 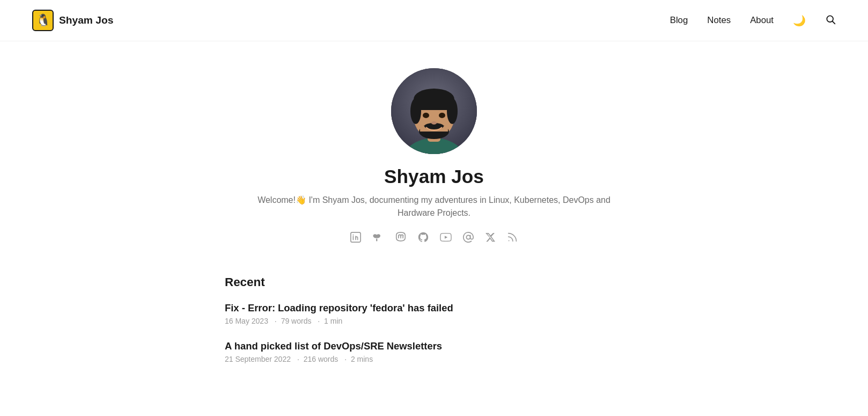 What do you see at coordinates (512, 237) in the screenshot?
I see `rss-icon` at bounding box center [512, 237].